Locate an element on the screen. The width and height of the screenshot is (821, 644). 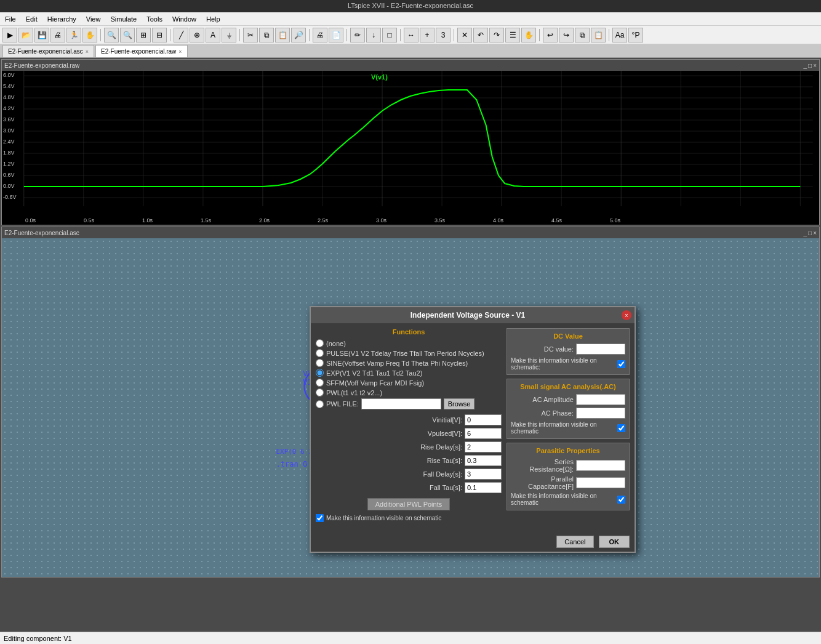
toolbar-copy: ⧉ is located at coordinates (266, 35).